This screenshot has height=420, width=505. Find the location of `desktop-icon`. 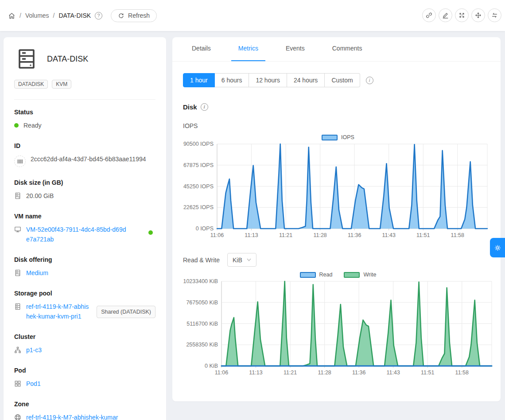

desktop-icon is located at coordinates (18, 229).